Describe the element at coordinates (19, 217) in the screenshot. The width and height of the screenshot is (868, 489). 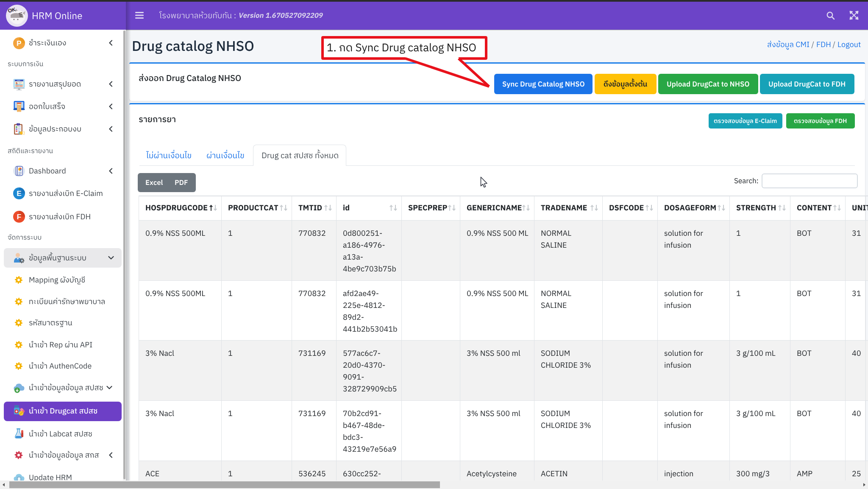
I see `svg-text: F` at that location.